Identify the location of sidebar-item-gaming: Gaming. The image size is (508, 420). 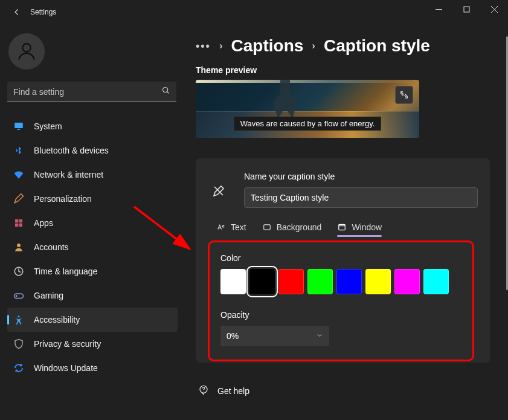
(92, 296).